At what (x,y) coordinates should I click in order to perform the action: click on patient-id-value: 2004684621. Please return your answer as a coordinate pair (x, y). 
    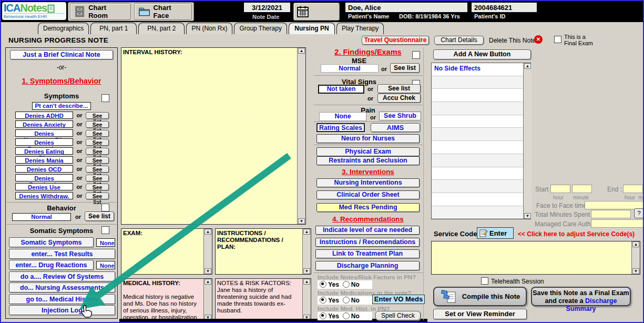
    Looking at the image, I should click on (504, 7).